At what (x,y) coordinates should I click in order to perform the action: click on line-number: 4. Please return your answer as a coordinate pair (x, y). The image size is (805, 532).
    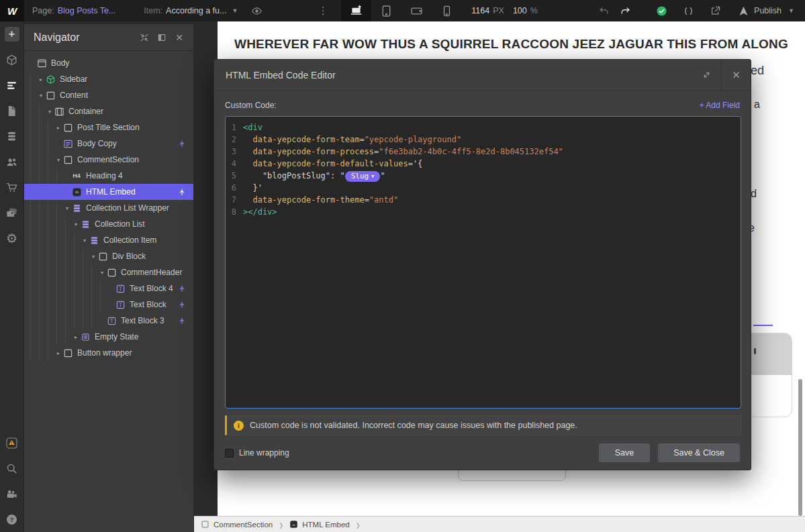
    Looking at the image, I should click on (234, 164).